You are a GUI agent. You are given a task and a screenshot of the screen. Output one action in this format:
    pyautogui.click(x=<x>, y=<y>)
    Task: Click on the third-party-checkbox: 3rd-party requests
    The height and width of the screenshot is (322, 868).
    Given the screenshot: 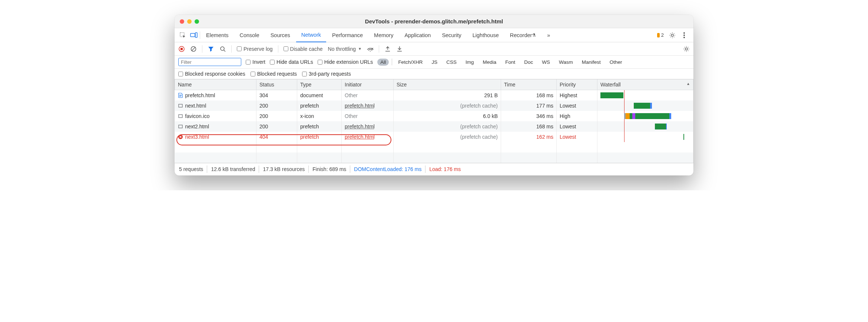 What is the action you would take?
    pyautogui.click(x=327, y=74)
    